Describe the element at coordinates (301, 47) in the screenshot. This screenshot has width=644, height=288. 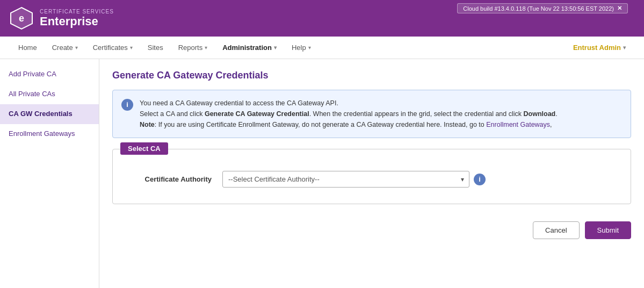
I see `nav-item-help: Help ▾` at that location.